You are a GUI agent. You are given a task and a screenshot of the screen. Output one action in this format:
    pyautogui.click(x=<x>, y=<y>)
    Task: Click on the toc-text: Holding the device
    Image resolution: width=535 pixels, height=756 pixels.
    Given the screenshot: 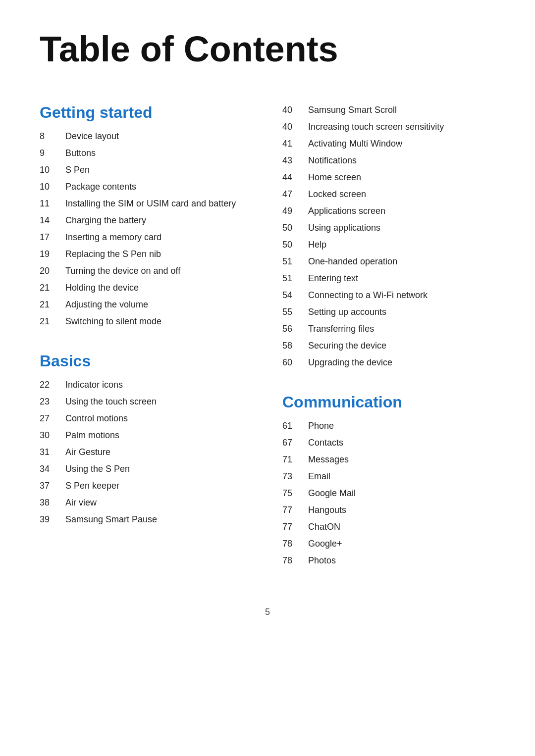 What is the action you would take?
    pyautogui.click(x=102, y=288)
    